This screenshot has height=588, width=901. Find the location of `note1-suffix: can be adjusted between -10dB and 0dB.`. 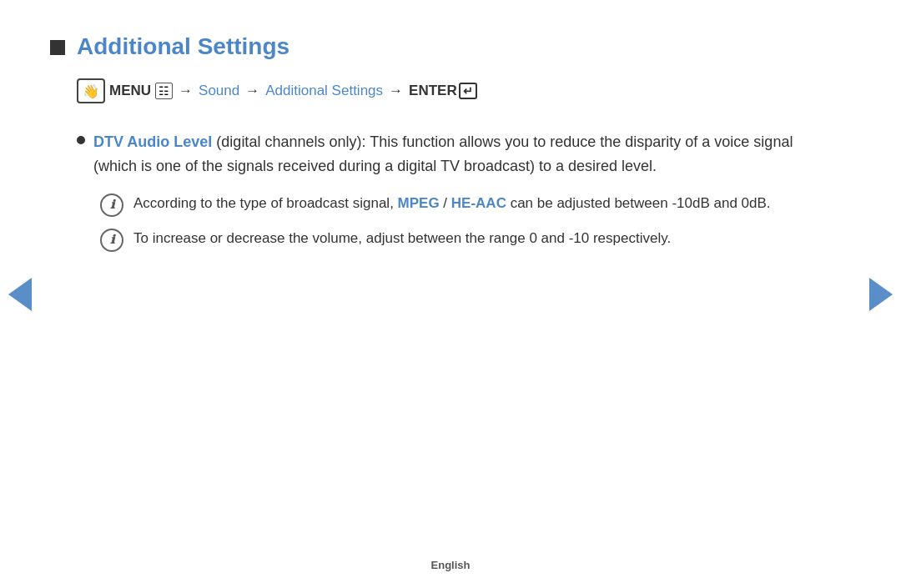

note1-suffix: can be adjusted between -10dB and 0dB. is located at coordinates (639, 204).